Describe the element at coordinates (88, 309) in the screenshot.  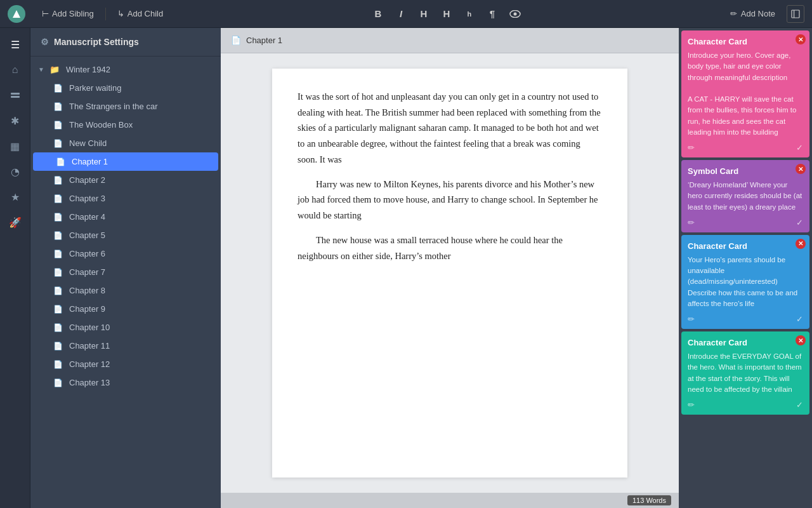
I see `tree-item-label: Chapter 9` at that location.